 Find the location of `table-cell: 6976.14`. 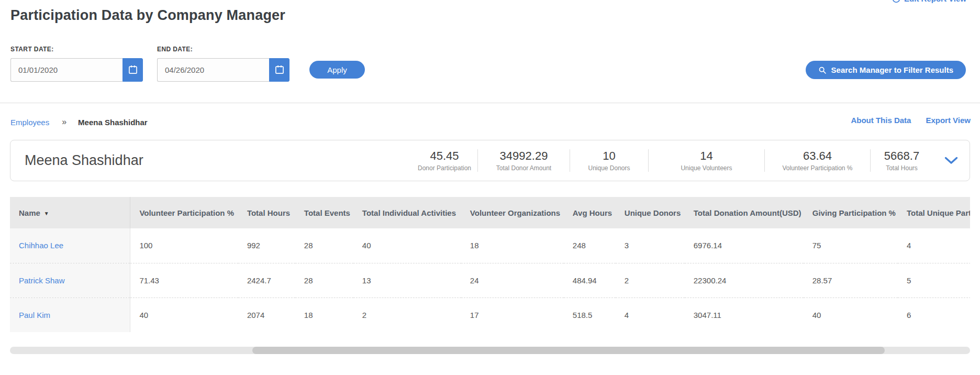

table-cell: 6976.14 is located at coordinates (744, 246).